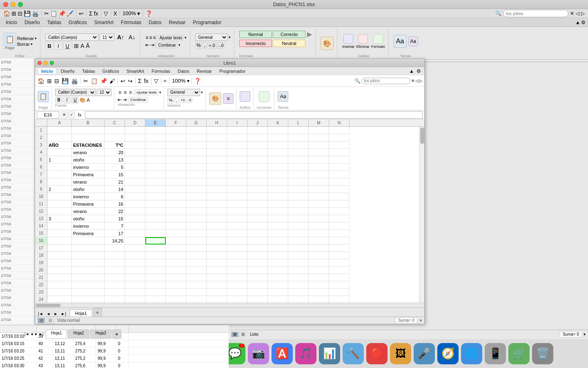 The height and width of the screenshot is (368, 588). What do you see at coordinates (135, 263) in the screenshot?
I see `cell-D19` at bounding box center [135, 263].